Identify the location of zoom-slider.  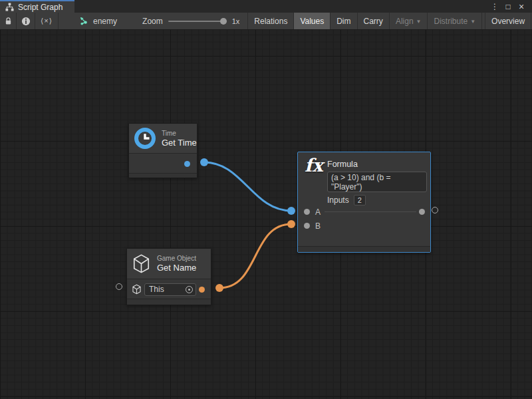
(198, 21).